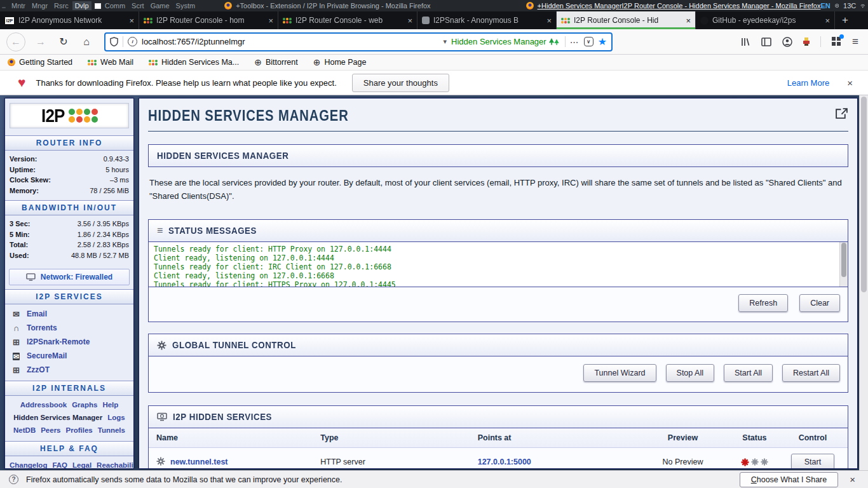 This screenshot has width=868, height=488. What do you see at coordinates (69, 328) in the screenshot?
I see `sidebar-item-torrents: ∩Torrents` at bounding box center [69, 328].